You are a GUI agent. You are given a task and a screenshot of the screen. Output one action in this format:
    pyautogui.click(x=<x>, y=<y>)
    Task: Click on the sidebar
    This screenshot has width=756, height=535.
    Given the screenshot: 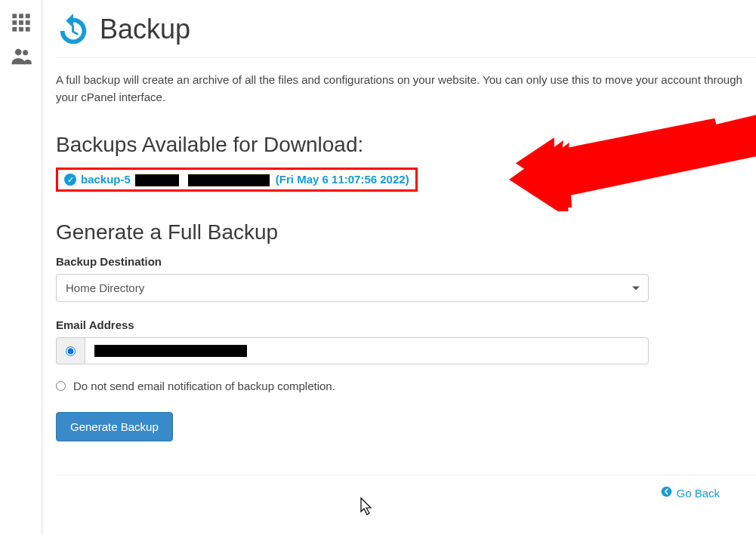 What is the action you would take?
    pyautogui.click(x=21, y=267)
    